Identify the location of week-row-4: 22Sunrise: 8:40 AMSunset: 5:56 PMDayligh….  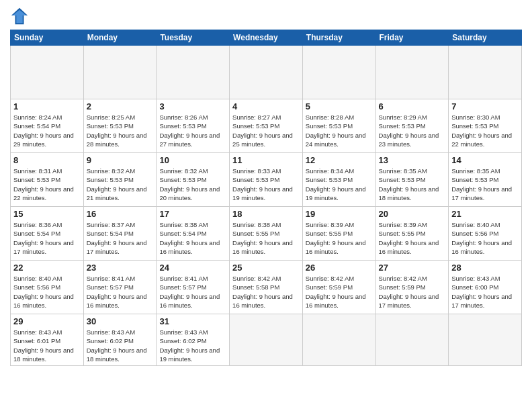
(266, 287).